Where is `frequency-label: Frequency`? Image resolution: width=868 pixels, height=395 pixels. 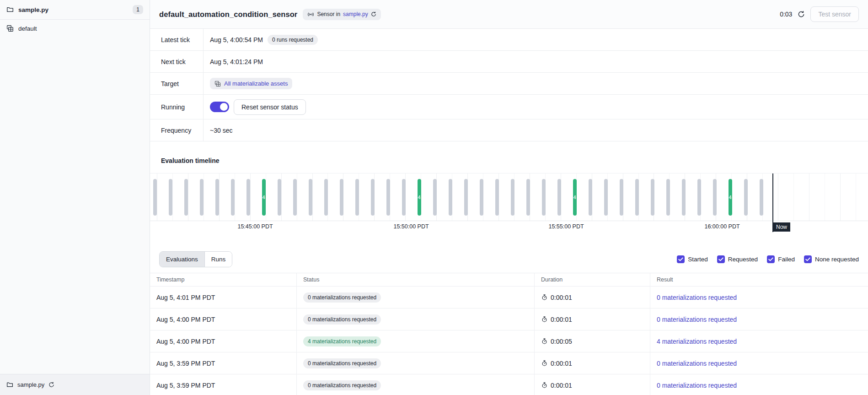
frequency-label: Frequency is located at coordinates (177, 130).